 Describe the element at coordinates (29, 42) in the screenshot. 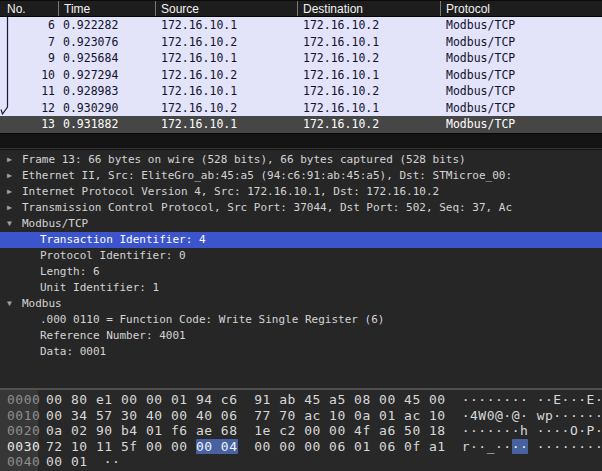

I see `packet-no: 7` at that location.